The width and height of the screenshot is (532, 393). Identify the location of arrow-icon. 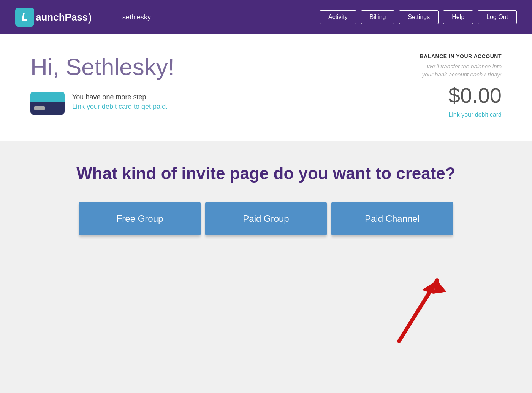
(422, 307).